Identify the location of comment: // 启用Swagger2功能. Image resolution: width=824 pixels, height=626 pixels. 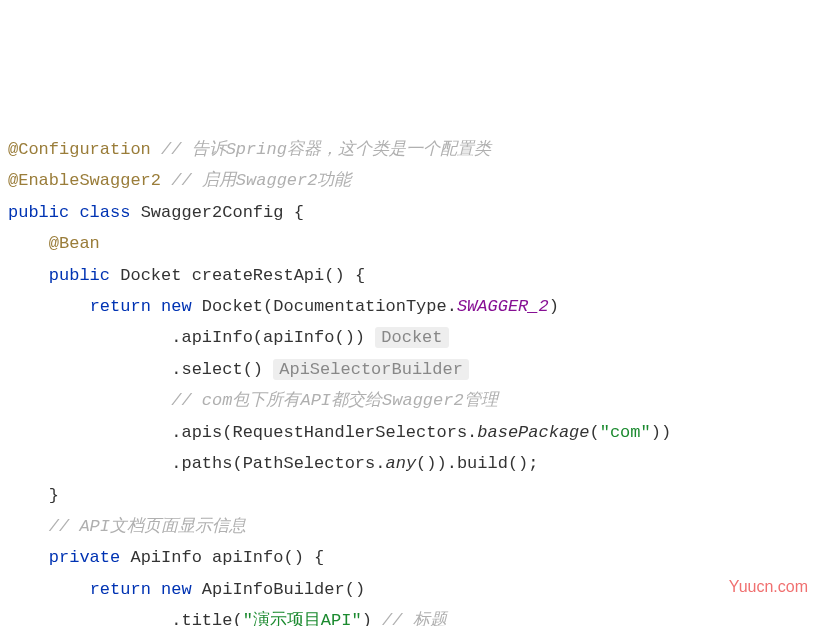
(261, 180).